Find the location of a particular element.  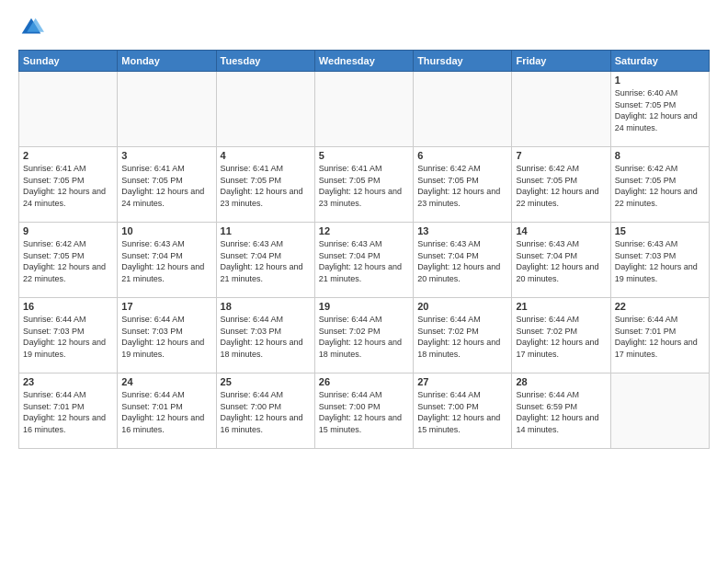

day-number: 18 is located at coordinates (266, 306).